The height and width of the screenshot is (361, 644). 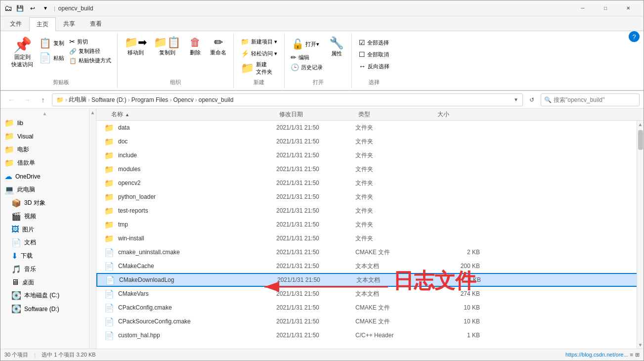 I want to click on group-select: ☑全部选择 ☐全部取消 ↔反向选择 选择, so click(x=374, y=60).